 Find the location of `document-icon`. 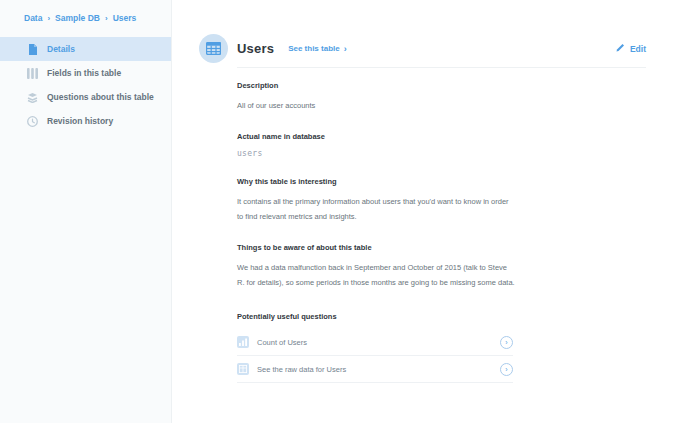

document-icon is located at coordinates (32, 50).